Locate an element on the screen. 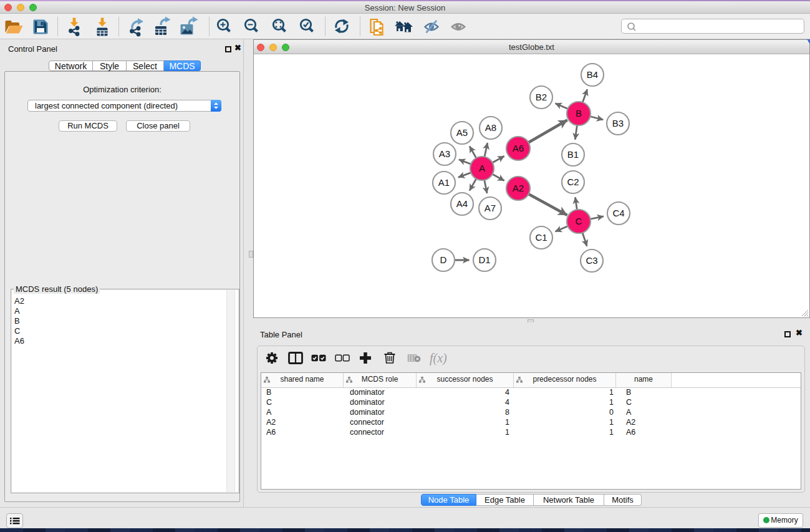  svg-text: A7 is located at coordinates (490, 208).